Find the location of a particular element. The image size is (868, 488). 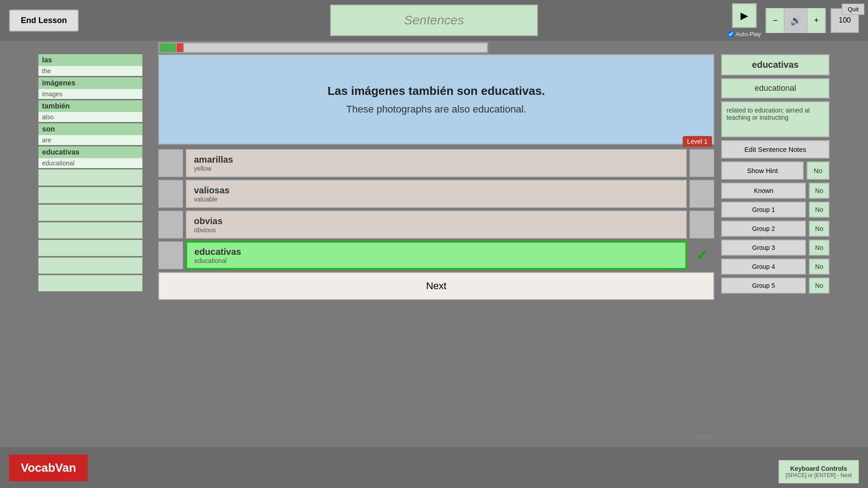

focus-word-definition: related to education; aimed at teaching … is located at coordinates (775, 119).